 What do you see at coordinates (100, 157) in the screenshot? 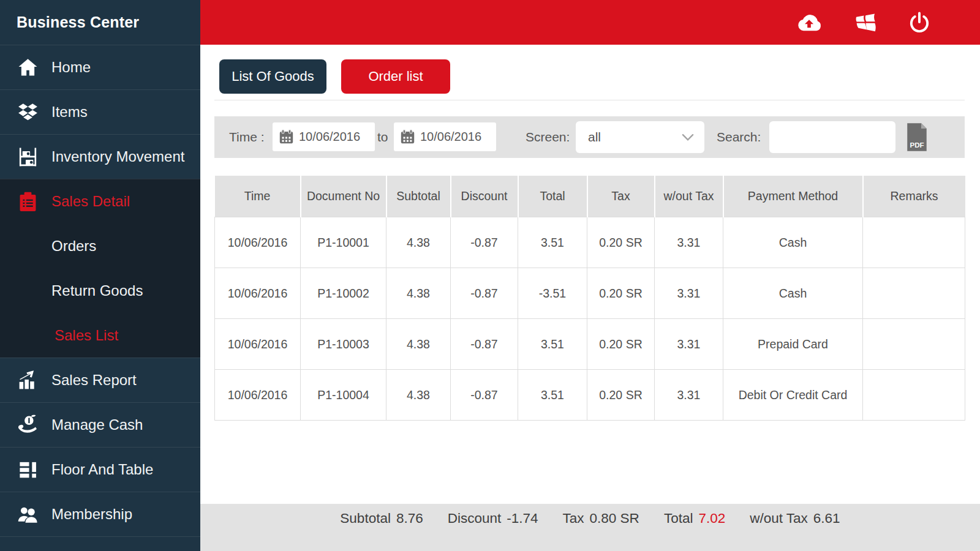
I see `sidebar-item-inventory-movement: Inventory Movement` at bounding box center [100, 157].